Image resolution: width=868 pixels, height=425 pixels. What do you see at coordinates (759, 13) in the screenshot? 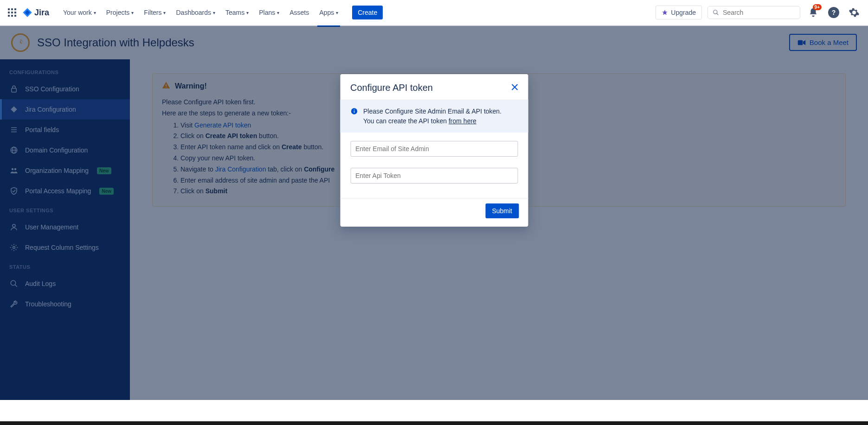
I see `topnav-right: Upgrade 9+ ?` at bounding box center [759, 13].